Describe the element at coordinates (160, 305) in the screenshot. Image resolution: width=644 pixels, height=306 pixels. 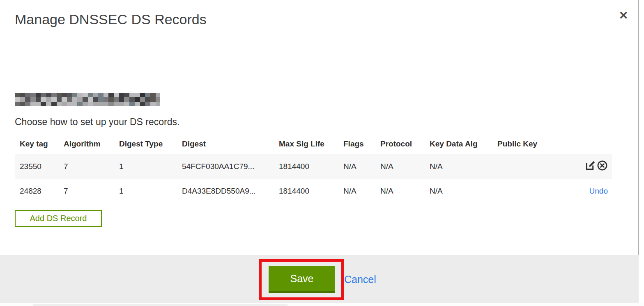
I see `background-page-ghost-text` at that location.